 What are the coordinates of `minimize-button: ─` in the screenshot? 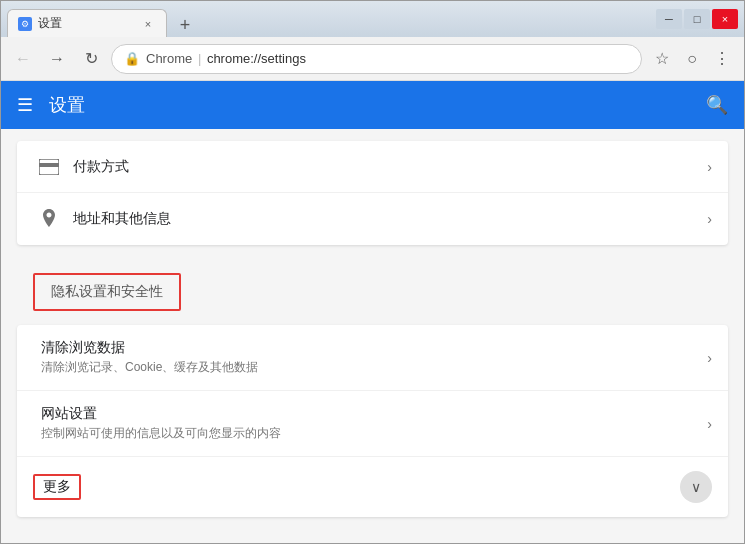 It's located at (669, 19).